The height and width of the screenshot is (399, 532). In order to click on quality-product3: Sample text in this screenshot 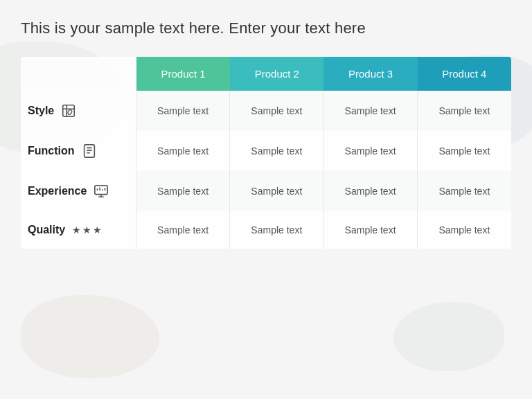, I will do `click(370, 230)`.